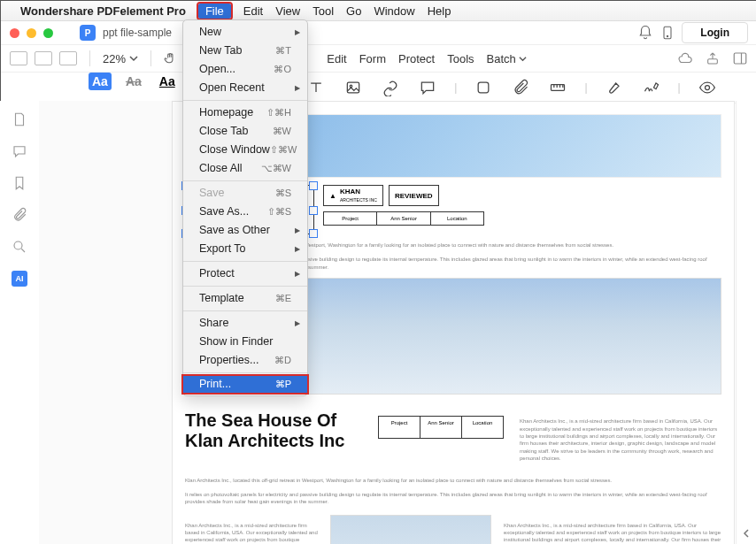 This screenshot has height=544, width=756. I want to click on brush-tool-icon, so click(614, 88).